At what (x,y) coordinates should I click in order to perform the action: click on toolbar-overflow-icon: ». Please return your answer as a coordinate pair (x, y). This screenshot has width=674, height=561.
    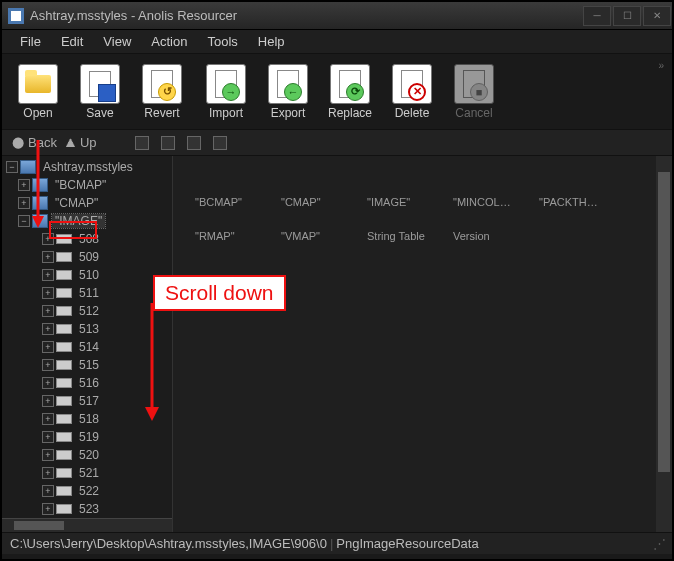
    Looking at the image, I should click on (661, 66).